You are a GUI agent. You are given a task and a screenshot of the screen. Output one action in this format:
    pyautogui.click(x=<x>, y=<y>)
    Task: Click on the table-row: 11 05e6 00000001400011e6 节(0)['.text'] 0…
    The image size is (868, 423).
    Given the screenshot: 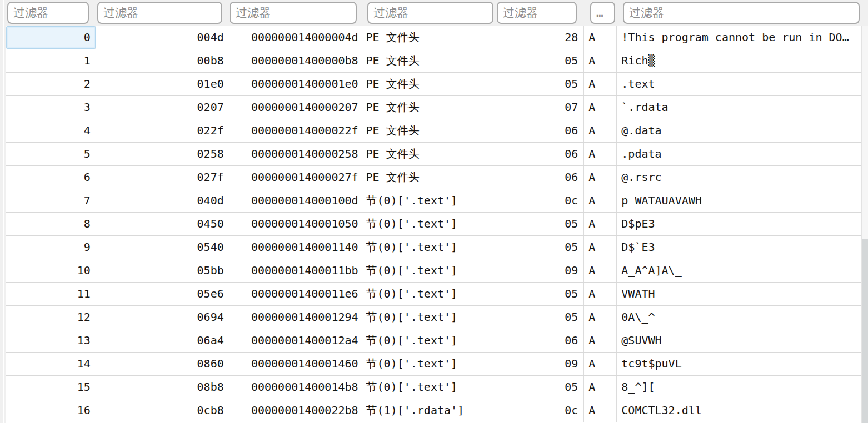 What is the action you would take?
    pyautogui.click(x=433, y=294)
    